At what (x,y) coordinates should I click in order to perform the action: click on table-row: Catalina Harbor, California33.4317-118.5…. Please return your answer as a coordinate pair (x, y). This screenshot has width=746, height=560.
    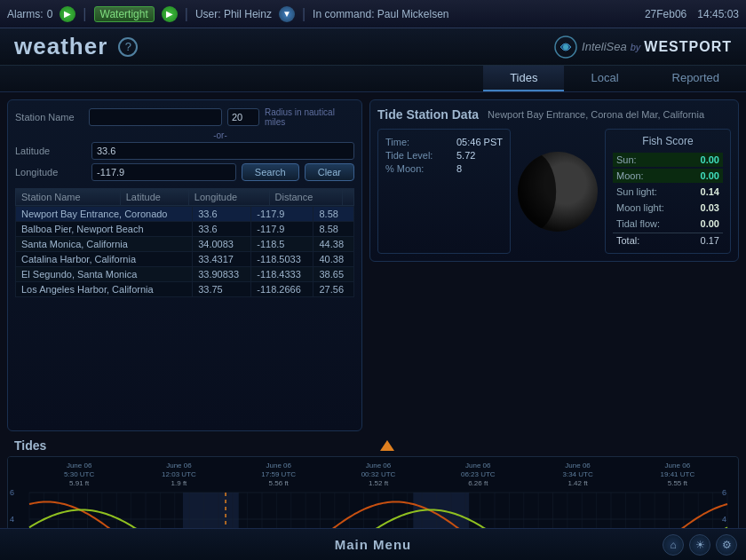
    Looking at the image, I should click on (185, 259).